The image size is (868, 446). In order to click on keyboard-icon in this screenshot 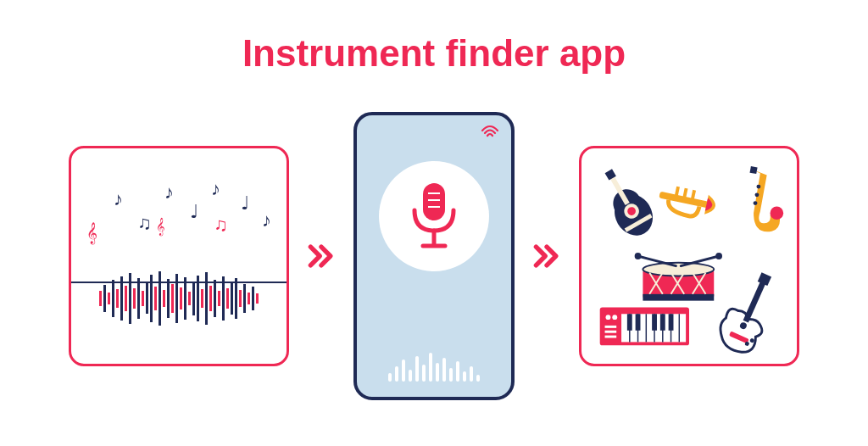, I will do `click(644, 326)`.